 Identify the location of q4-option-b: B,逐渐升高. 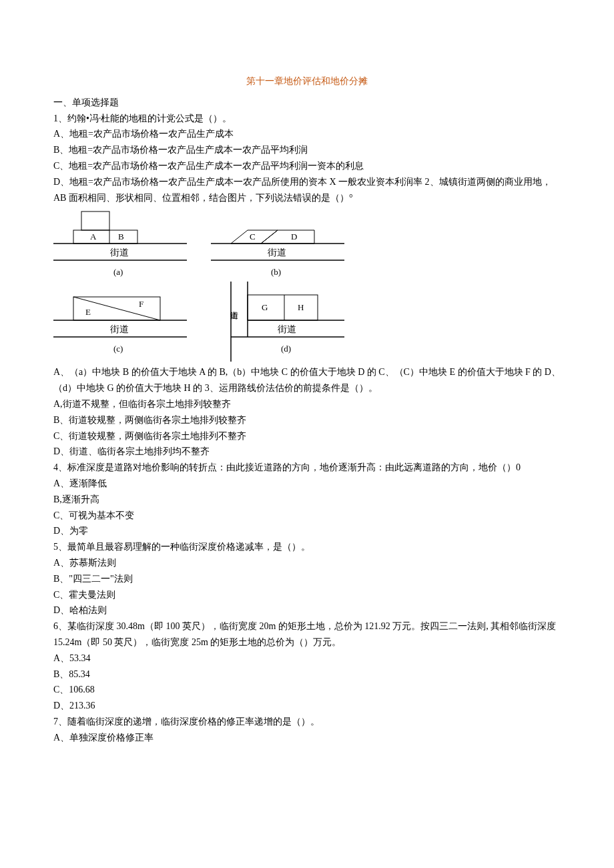
(307, 500).